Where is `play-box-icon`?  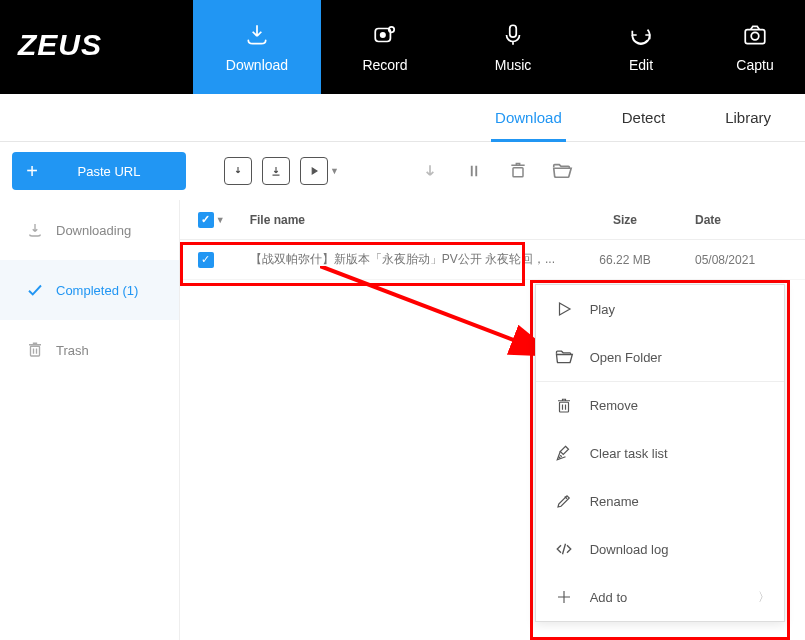 play-box-icon is located at coordinates (314, 171).